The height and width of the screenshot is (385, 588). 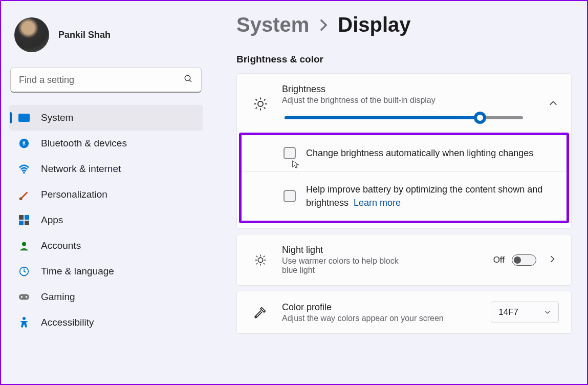 What do you see at coordinates (341, 266) in the screenshot?
I see `night-light-subtitle: Use warmer colors to help block blue lig…` at bounding box center [341, 266].